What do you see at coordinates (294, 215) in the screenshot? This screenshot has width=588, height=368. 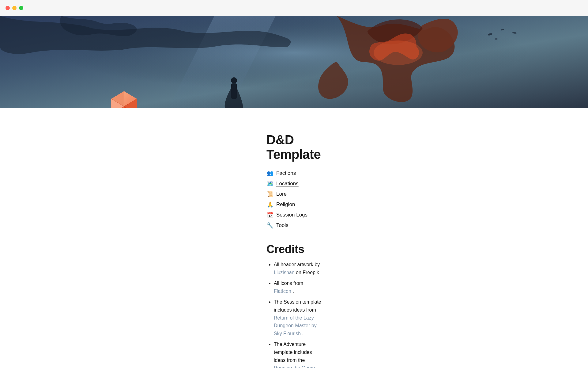 I see `nav-item-session-logs: 📅 Session Logs` at bounding box center [294, 215].